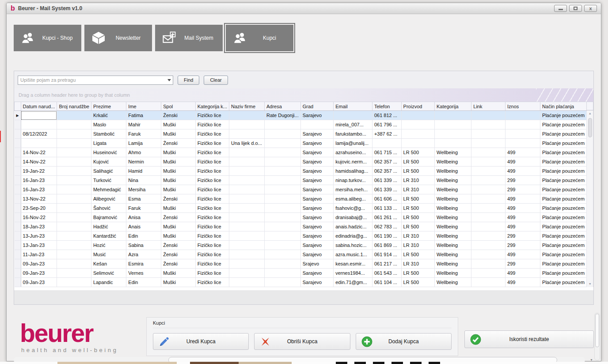 The width and height of the screenshot is (608, 364). Describe the element at coordinates (144, 153) in the screenshot. I see `grid-cell: Ahmo` at that location.